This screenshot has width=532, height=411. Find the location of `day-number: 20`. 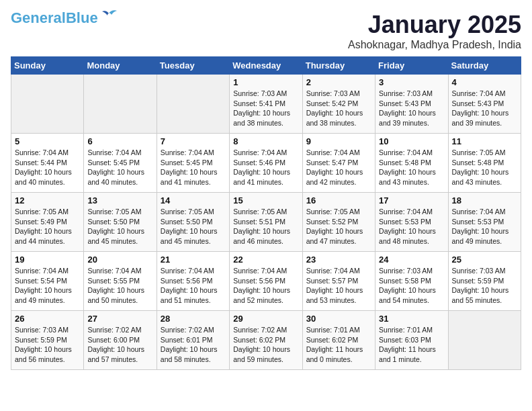

day-number: 20 is located at coordinates (120, 259).